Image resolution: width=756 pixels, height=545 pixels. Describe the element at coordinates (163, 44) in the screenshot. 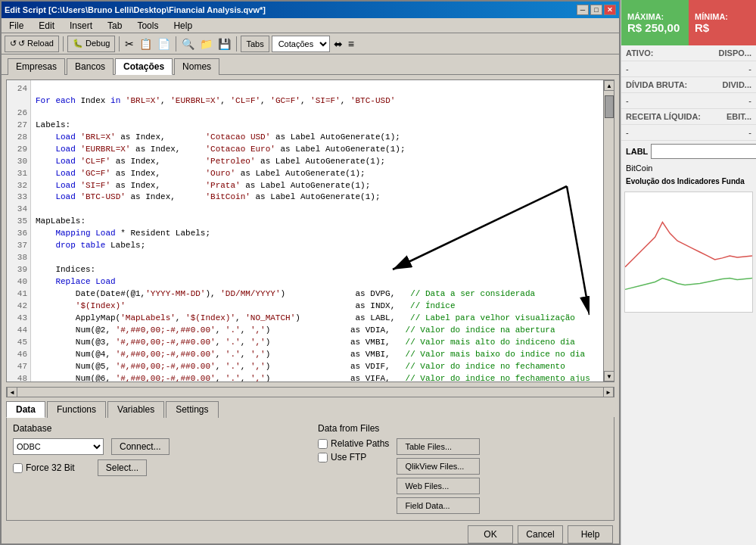

I see `toolbar-icon-3: 📄` at that location.